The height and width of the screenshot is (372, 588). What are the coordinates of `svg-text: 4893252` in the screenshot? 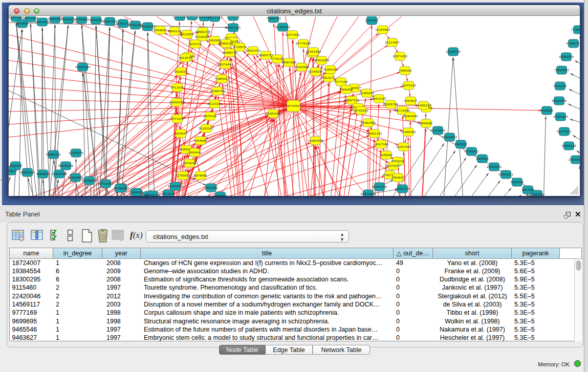 It's located at (96, 19).